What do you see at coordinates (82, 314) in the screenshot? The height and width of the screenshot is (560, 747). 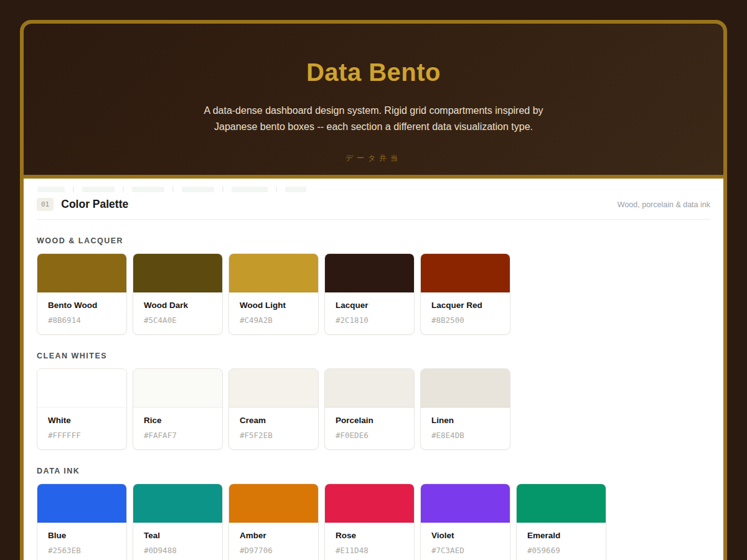 I see `swatch-body: Bento Wood#8B6914` at bounding box center [82, 314].